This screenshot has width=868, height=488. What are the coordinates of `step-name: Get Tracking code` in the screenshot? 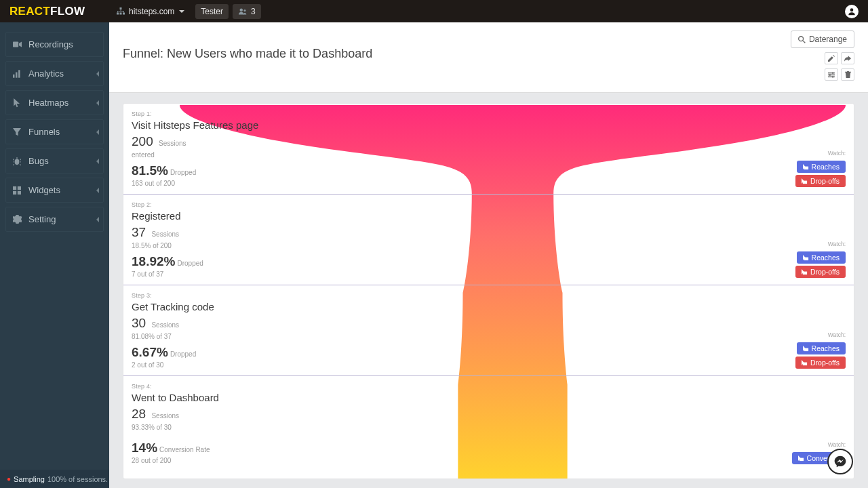 It's located at (488, 306).